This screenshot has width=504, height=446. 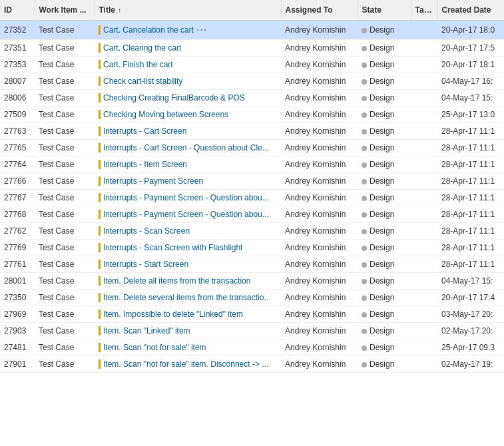 I want to click on title-text: Item. Delete several items from the tran…, so click(x=186, y=298).